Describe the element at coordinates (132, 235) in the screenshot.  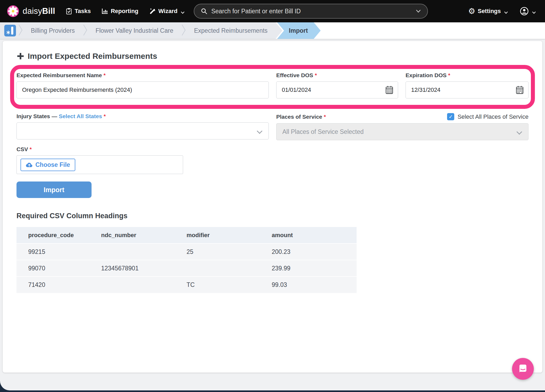
I see `column-header: ndc_number` at that location.